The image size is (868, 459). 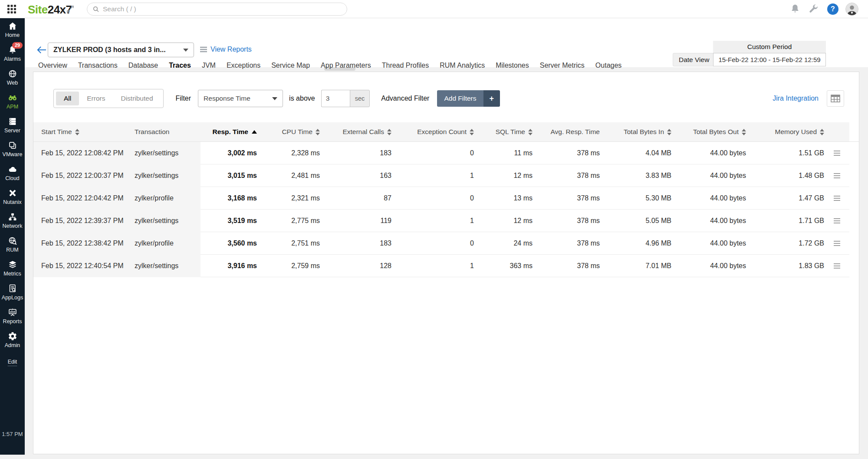 What do you see at coordinates (835, 98) in the screenshot?
I see `column-picker-button` at bounding box center [835, 98].